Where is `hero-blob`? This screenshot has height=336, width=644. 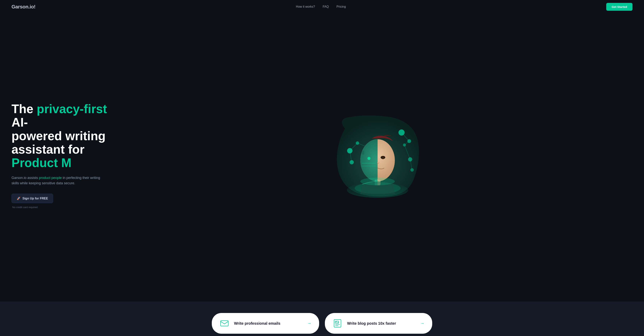
hero-blob is located at coordinates (378, 156).